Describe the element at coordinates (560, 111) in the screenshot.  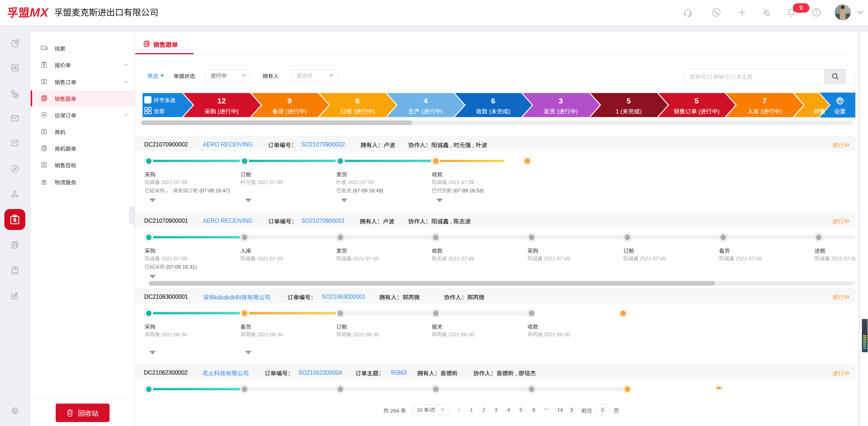
I see `svg-text: 发货 (进行中)` at that location.